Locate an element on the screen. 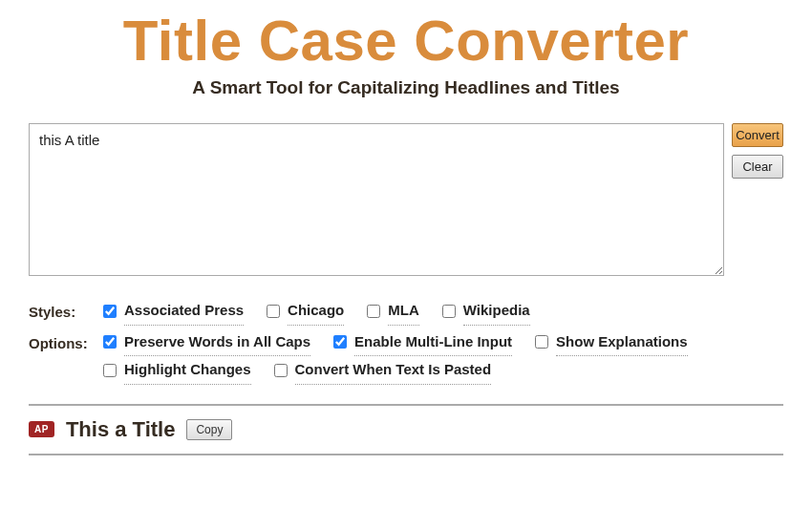 Image resolution: width=812 pixels, height=508 pixels. option-4-checkbox is located at coordinates (281, 370).